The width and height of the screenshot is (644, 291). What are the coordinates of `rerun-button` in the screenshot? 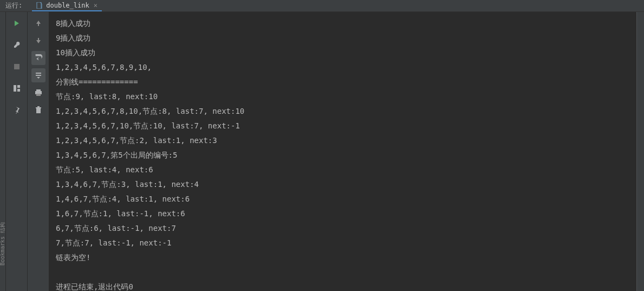 It's located at (17, 23).